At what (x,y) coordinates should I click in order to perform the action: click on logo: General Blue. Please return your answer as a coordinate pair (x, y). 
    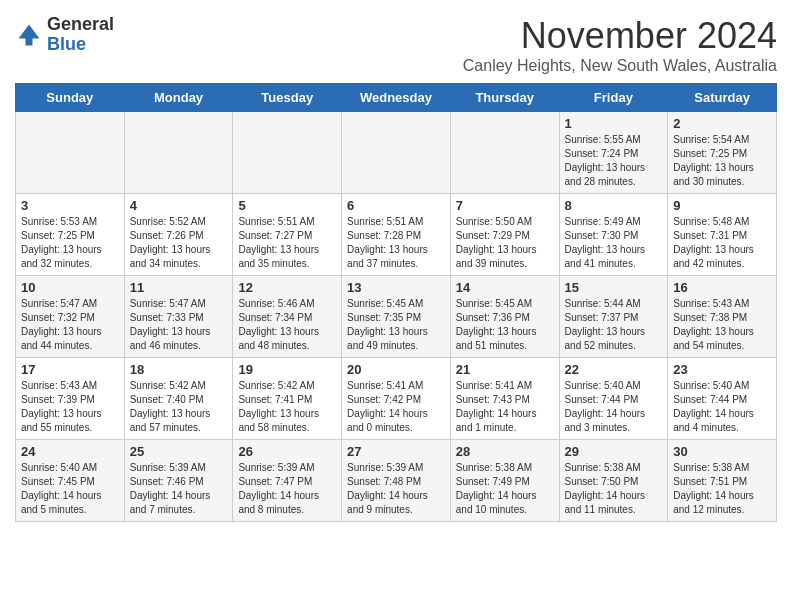
    Looking at the image, I should click on (64, 35).